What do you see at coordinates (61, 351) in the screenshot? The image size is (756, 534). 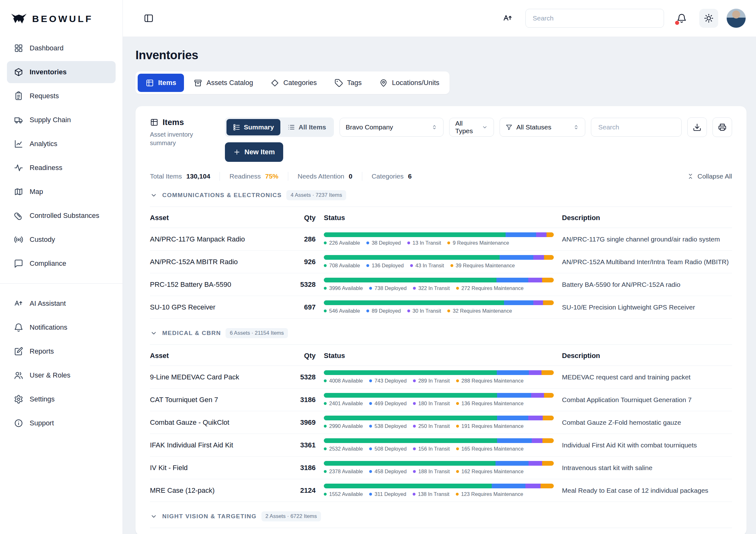 I see `sidebar-item-reports: Reports` at bounding box center [61, 351].